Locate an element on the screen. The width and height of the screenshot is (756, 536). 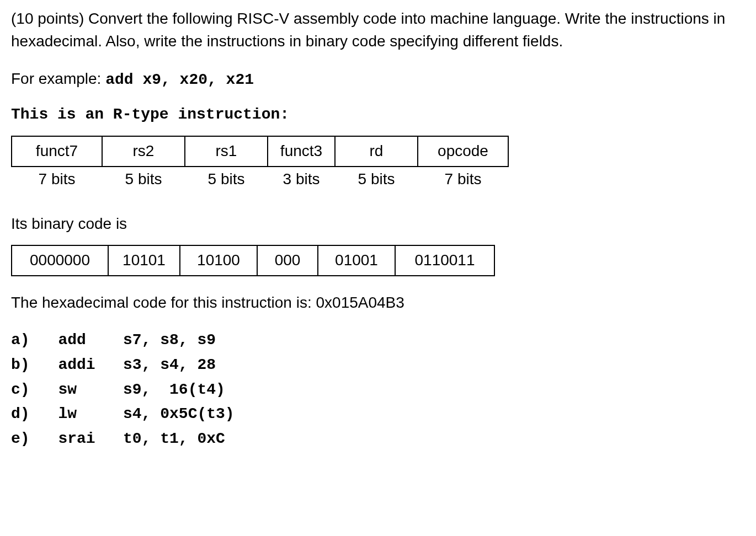
bits-rs2: 5 bits is located at coordinates (143, 180).